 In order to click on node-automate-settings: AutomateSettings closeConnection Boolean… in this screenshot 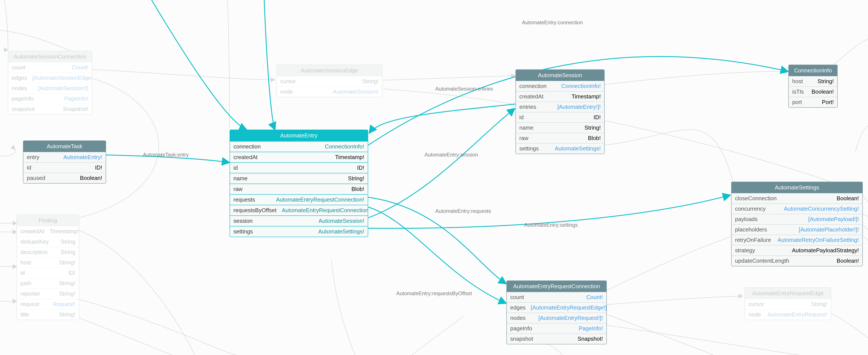, I will do `click(797, 224)`.